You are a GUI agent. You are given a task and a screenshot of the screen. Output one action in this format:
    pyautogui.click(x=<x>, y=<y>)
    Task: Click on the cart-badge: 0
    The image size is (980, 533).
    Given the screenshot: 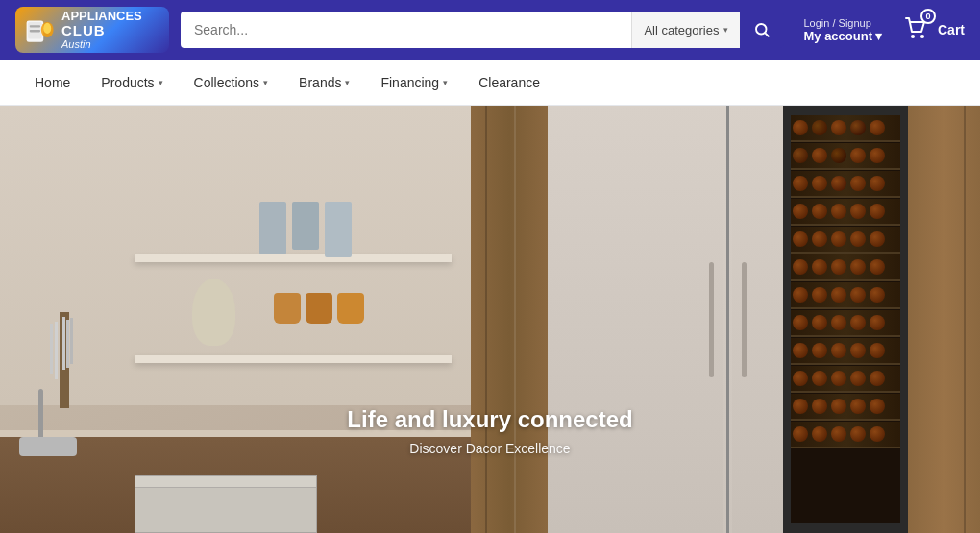 What is the action you would take?
    pyautogui.click(x=928, y=16)
    